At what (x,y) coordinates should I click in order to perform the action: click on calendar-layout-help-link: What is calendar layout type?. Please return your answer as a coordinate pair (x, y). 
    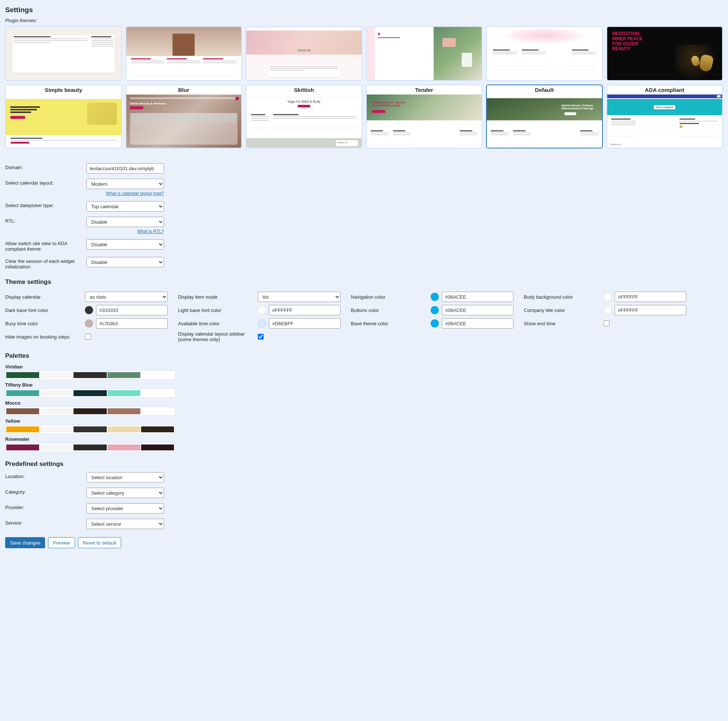
    Looking at the image, I should click on (135, 194).